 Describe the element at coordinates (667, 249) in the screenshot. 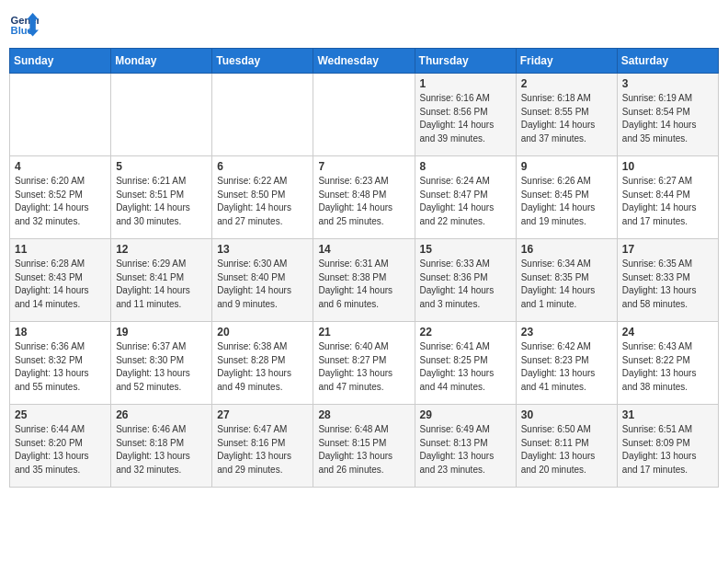

I see `day-number: 17` at that location.